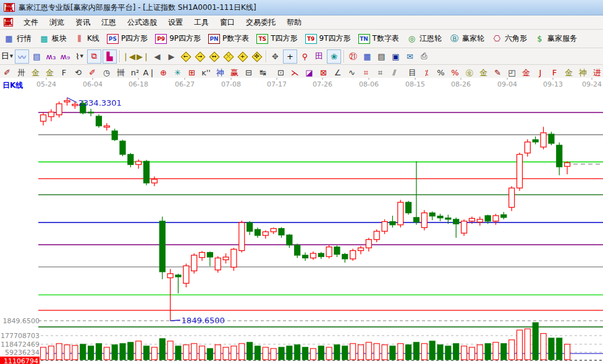 Image resolution: width=603 pixels, height=364 pixels. Describe the element at coordinates (220, 73) in the screenshot. I see `shen-tool: 神` at that location.